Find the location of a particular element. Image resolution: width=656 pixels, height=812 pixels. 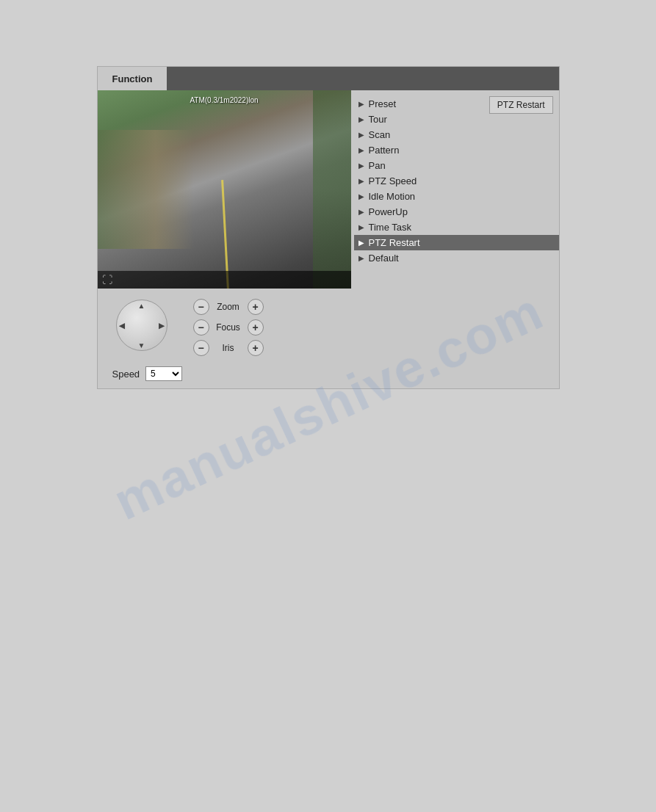

menu-arrow-tour: ▶ is located at coordinates (362, 119).